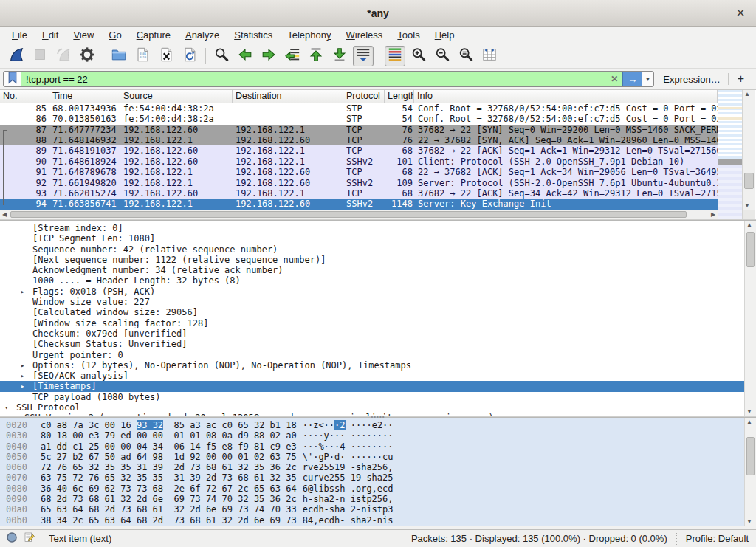 The width and height of the screenshot is (756, 547). What do you see at coordinates (419, 56) in the screenshot?
I see `zoom-in-button` at bounding box center [419, 56].